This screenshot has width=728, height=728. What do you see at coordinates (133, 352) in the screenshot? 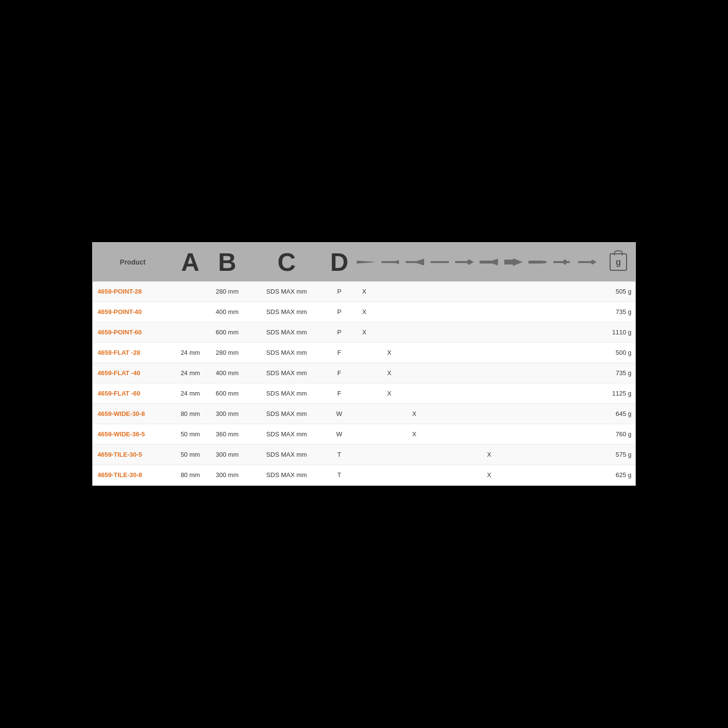
I see `cell-product-3: 4659-FLAT -28` at bounding box center [133, 352].